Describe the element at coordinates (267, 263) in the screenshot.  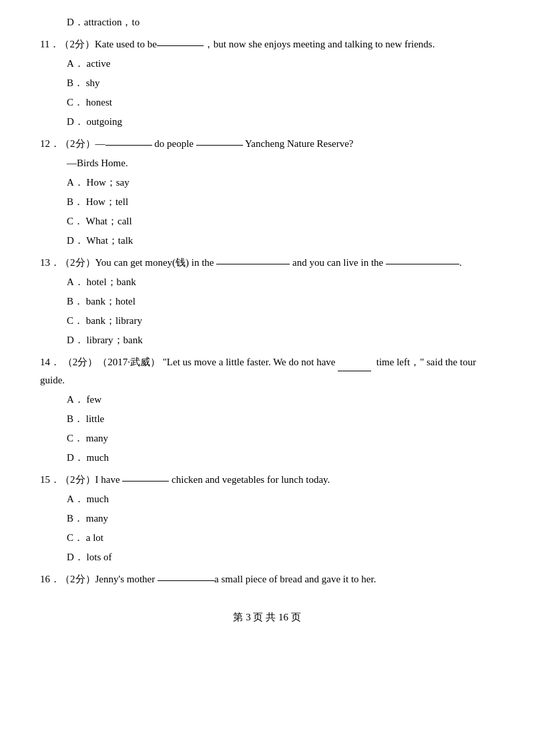
I see `q13-line: 13． （2分） You can get money(钱) in the and…` at that location.